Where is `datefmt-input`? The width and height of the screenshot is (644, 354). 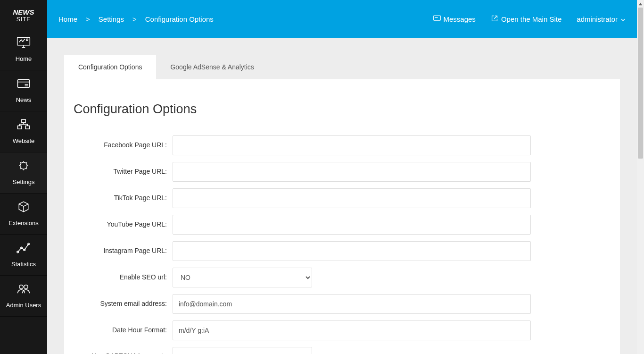
datefmt-input is located at coordinates (352, 330).